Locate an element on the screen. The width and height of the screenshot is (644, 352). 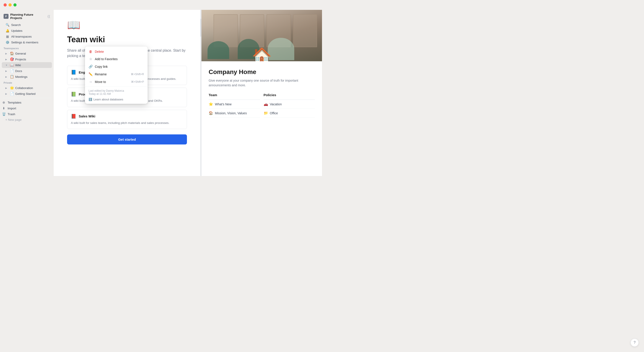
context-menu-move-to: → Move to ⌘+Shift+P is located at coordinates (116, 82).